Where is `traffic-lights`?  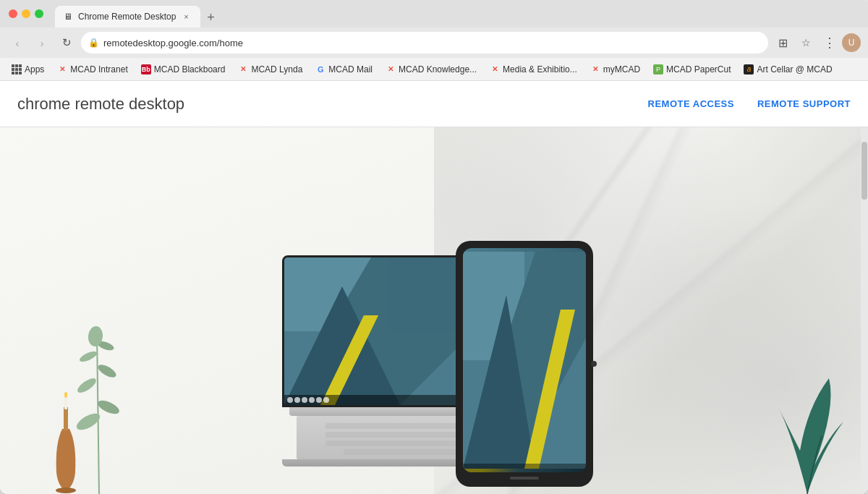
traffic-lights is located at coordinates (26, 14).